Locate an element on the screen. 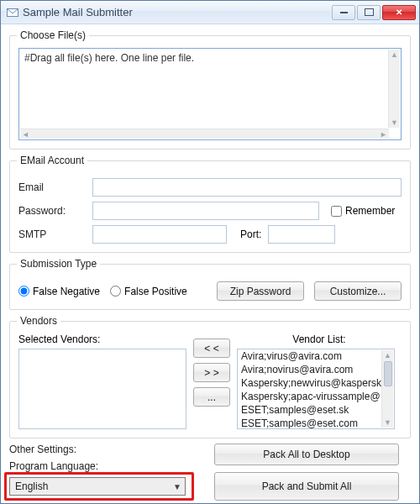 This screenshot has width=420, height=504. window-title: Sample Mail Submitter is located at coordinates (177, 12).